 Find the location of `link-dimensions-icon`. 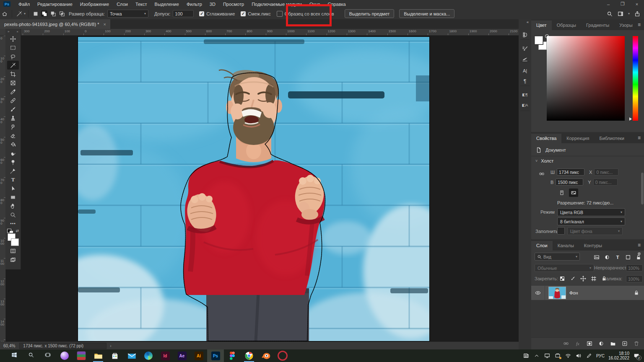

link-dimensions-icon is located at coordinates (542, 174).